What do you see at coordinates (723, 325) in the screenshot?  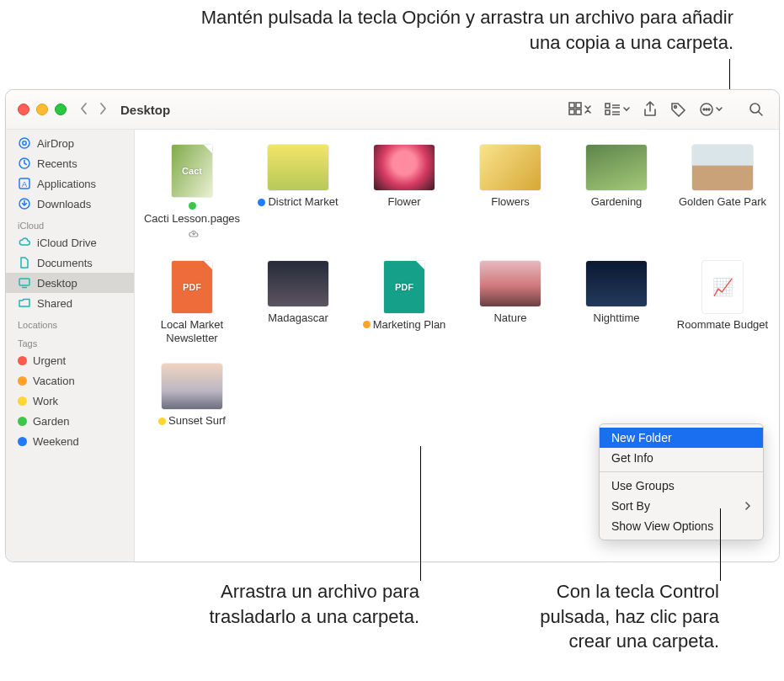 I see `file-label: Roommate Budget` at bounding box center [723, 325].